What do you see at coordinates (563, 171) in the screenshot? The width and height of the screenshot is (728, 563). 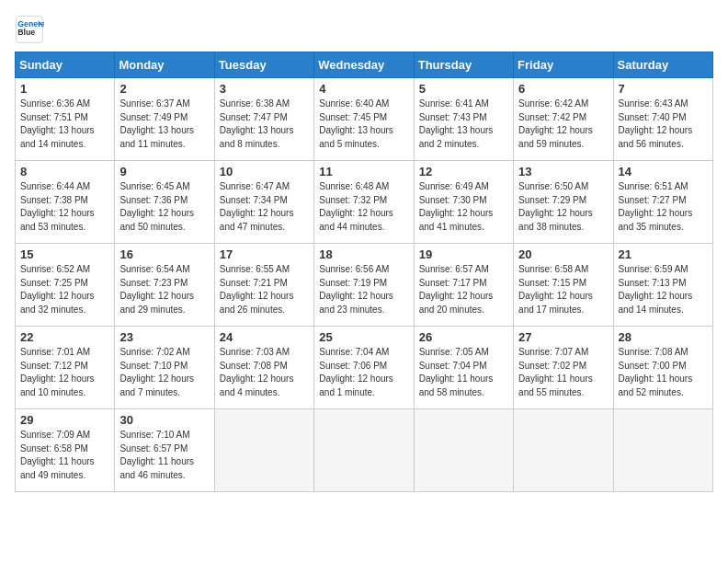 I see `day-number: 13` at bounding box center [563, 171].